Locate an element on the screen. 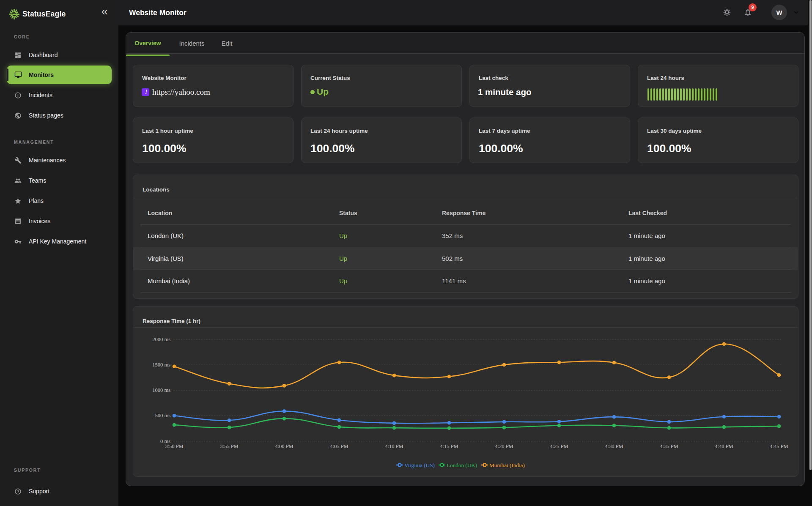  svg-text: 4:30 PM is located at coordinates (614, 446).